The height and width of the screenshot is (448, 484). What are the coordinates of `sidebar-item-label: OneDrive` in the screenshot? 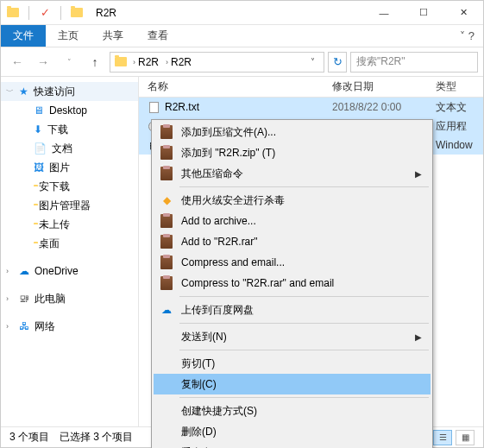 It's located at (57, 271).